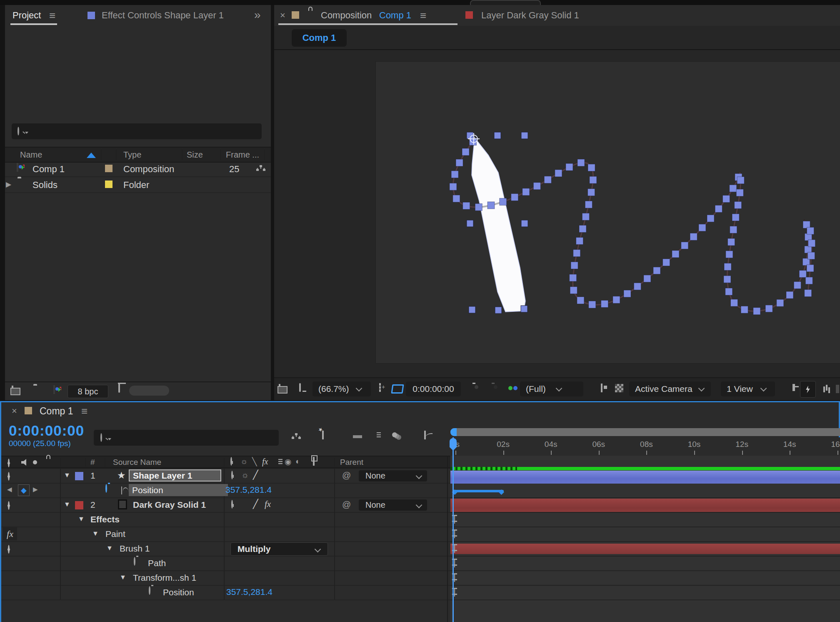 Image resolution: width=840 pixels, height=622 pixels. I want to click on eye-icon, so click(9, 505).